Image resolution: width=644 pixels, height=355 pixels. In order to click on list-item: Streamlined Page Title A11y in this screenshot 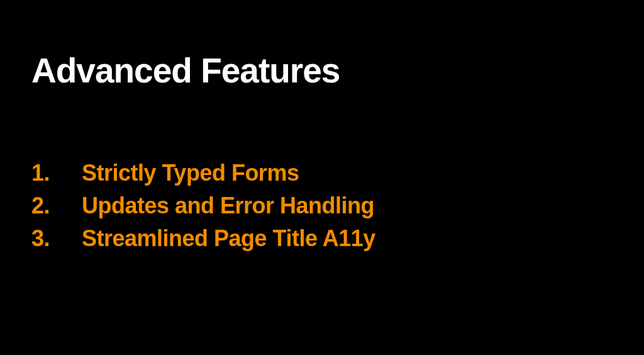, I will do `click(322, 239)`.